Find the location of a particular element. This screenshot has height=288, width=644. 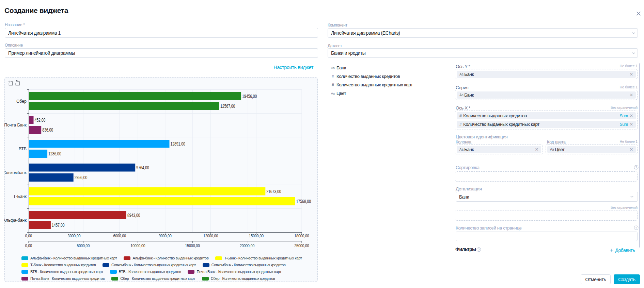

svg-text: 20000,00 is located at coordinates (247, 246).